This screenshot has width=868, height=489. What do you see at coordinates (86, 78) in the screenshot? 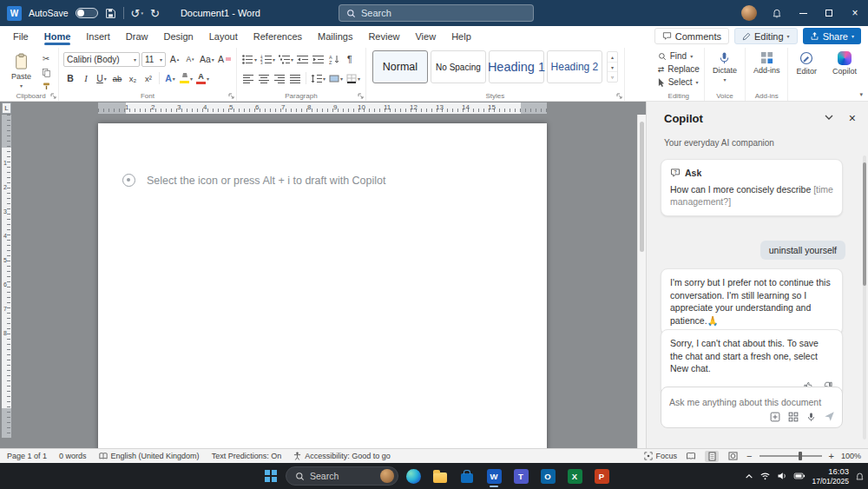
I see `italic-button: I` at bounding box center [86, 78].